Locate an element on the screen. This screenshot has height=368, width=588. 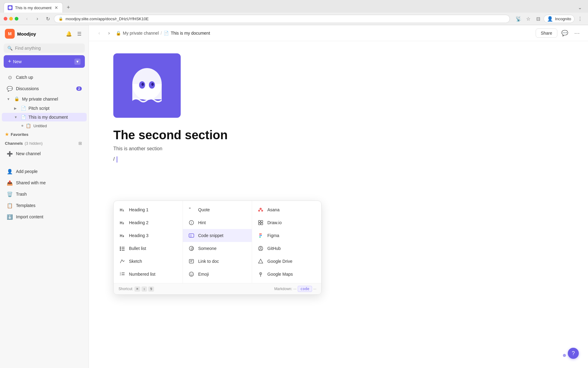
slash-item-numbered-list: 1.2. Numbered list is located at coordinates (148, 274).